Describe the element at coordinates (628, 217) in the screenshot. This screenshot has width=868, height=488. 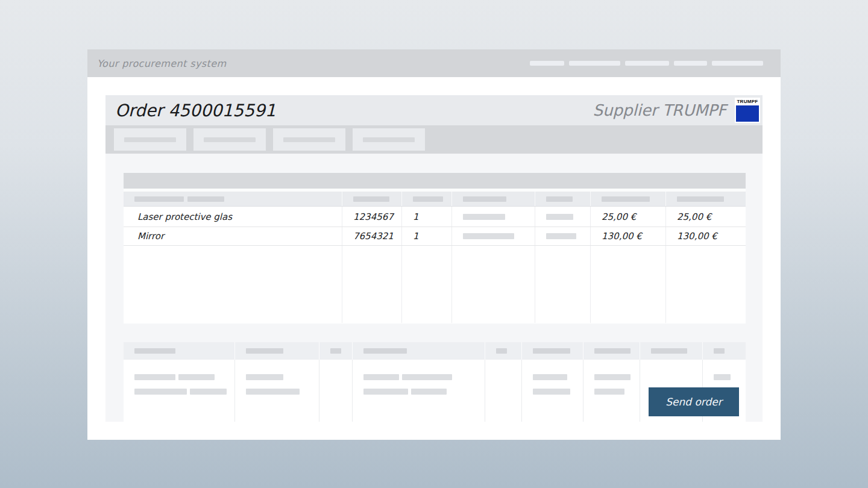
I see `unit-price-cell: 25,00 €` at that location.